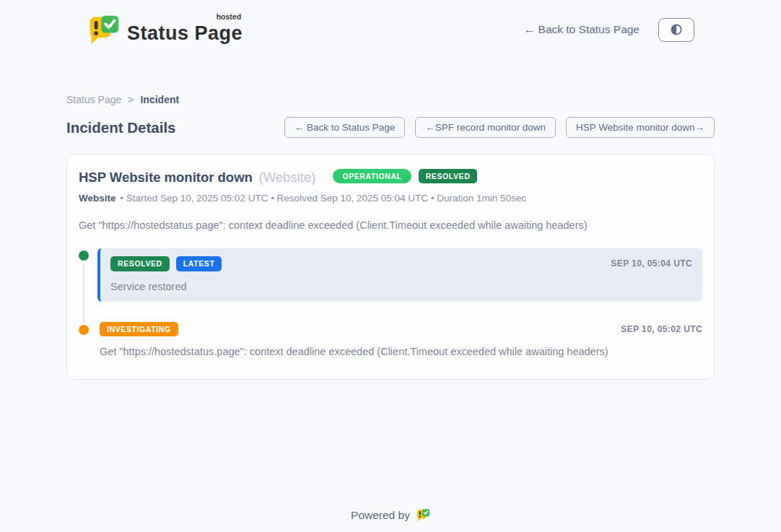  I want to click on timeline-entry-resolved: RESOLVED LATEST SEP 10, 05:04 UTC Servic…, so click(390, 275).